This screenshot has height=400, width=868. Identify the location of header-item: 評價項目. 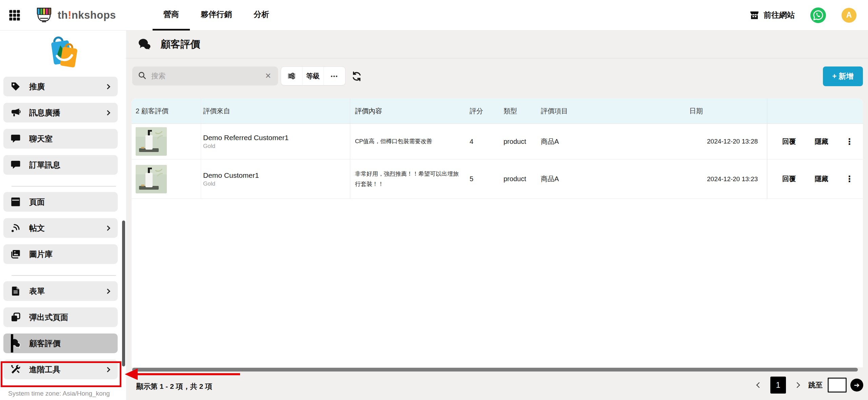
(611, 111).